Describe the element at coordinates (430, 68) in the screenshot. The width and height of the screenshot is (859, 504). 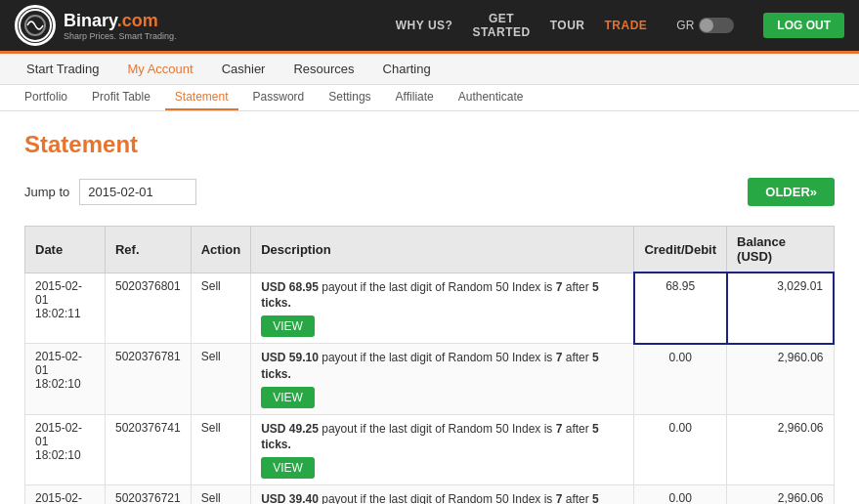
I see `main-nav-items: Start Trading My Account Cashier Resourc…` at that location.